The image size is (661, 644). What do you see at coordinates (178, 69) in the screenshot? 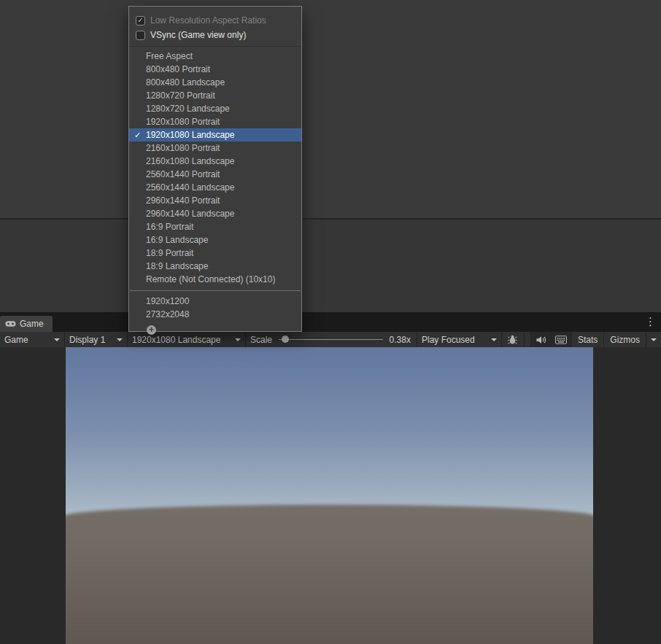
I see `menu-item-label: 800x480 Portrait` at bounding box center [178, 69].